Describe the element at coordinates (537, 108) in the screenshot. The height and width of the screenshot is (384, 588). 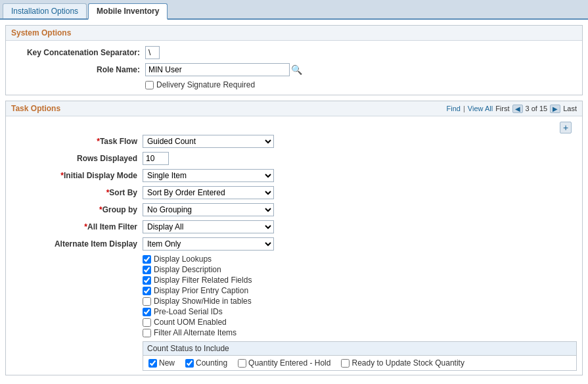
I see `nav-current: 3 of 15` at that location.